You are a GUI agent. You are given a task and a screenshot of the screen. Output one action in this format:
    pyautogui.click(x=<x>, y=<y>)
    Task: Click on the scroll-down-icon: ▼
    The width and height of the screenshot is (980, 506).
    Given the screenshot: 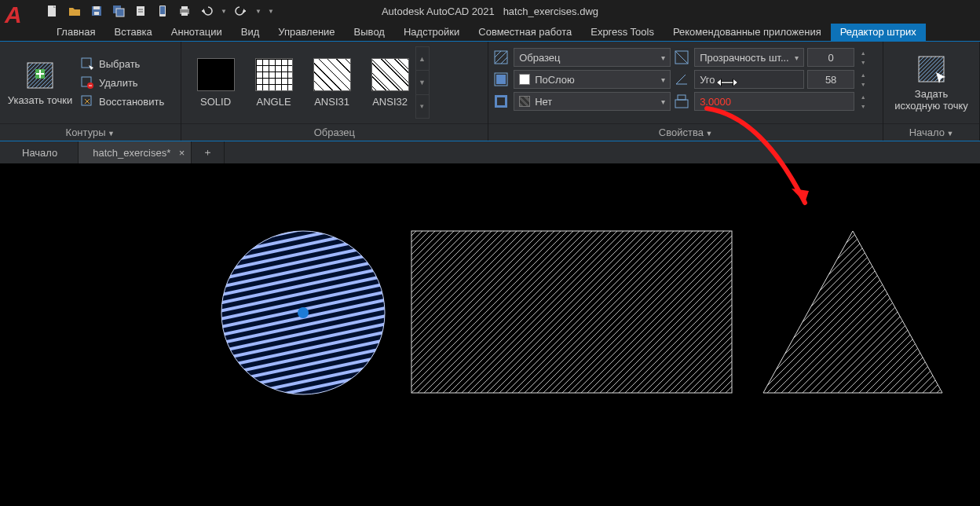 What is the action you would take?
    pyautogui.click(x=422, y=82)
    